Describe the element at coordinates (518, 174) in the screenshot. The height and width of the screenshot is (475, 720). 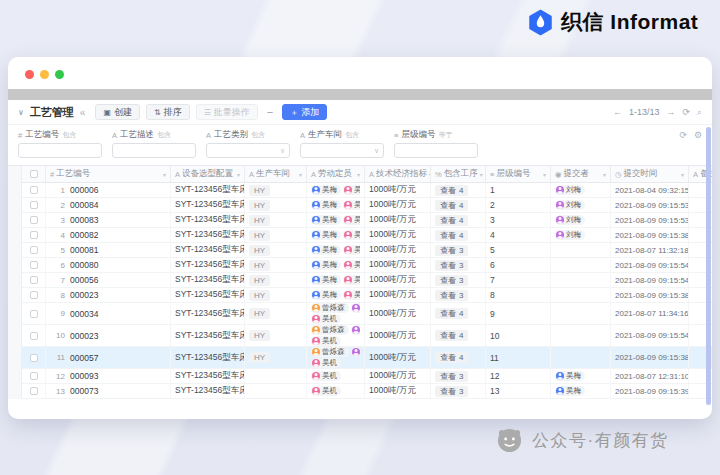
I see `column-header-7: ≡层级编号▾` at that location.